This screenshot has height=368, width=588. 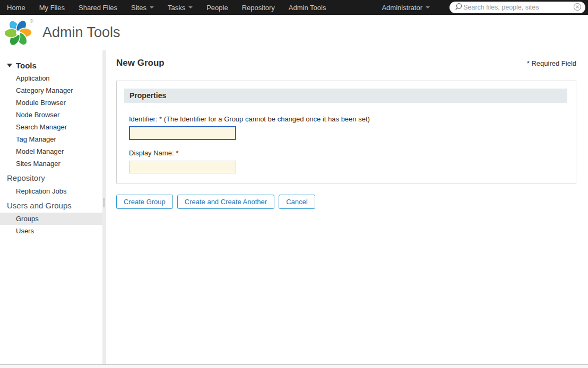 What do you see at coordinates (51, 103) in the screenshot?
I see `sidebar-item-module-browser: Module Browser` at bounding box center [51, 103].